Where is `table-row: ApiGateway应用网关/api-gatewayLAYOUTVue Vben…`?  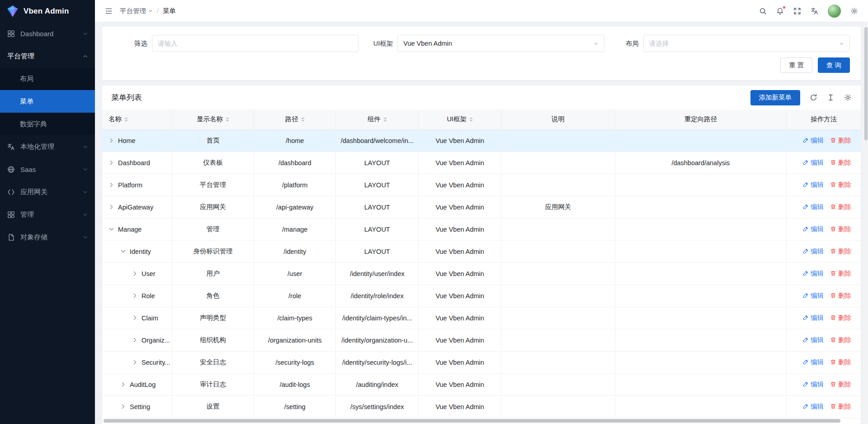 table-row: ApiGateway应用网关/api-gatewayLAYOUTVue Vben… is located at coordinates (481, 207).